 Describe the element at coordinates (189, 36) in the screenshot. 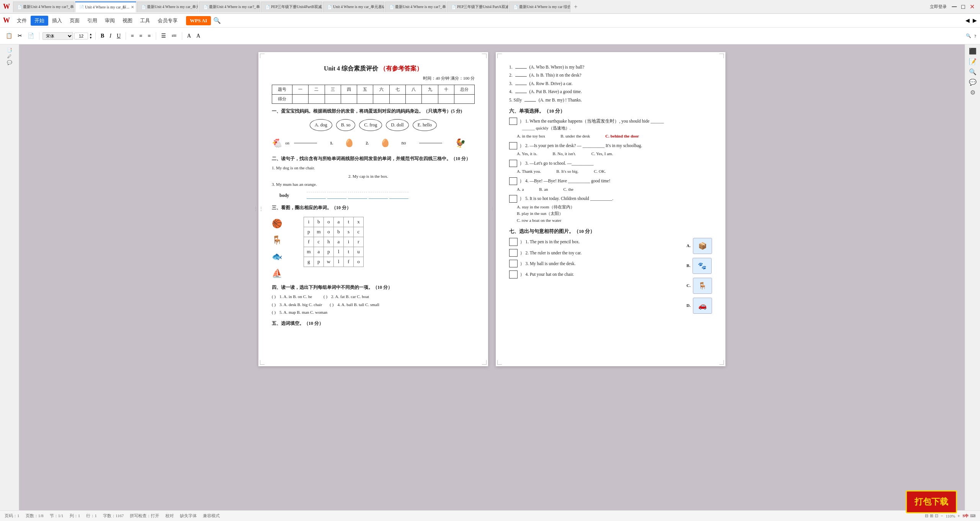

I see `highlight-button: A` at that location.